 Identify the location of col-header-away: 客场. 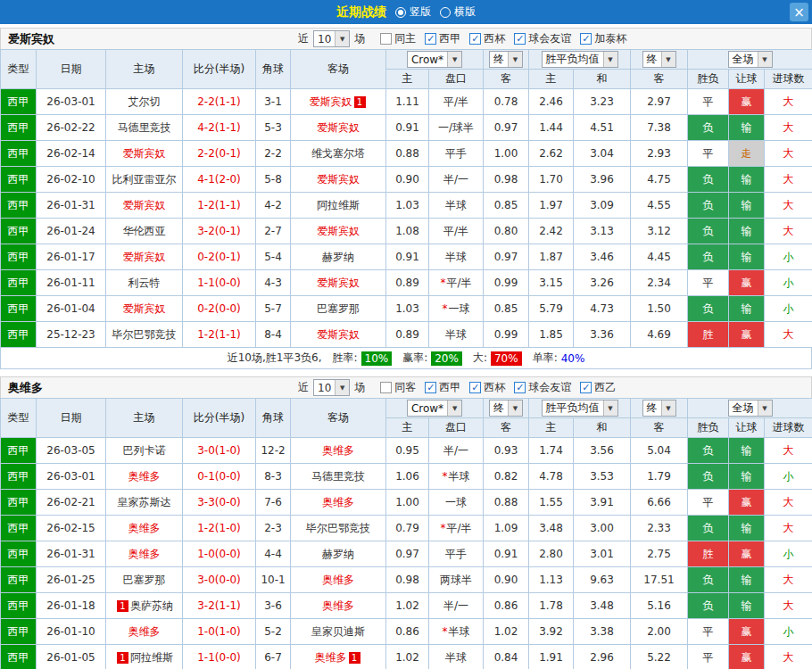
(339, 418).